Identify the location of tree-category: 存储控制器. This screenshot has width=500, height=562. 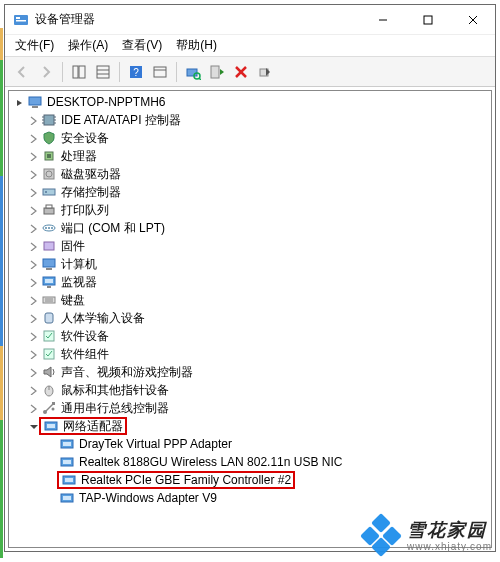
(250, 192).